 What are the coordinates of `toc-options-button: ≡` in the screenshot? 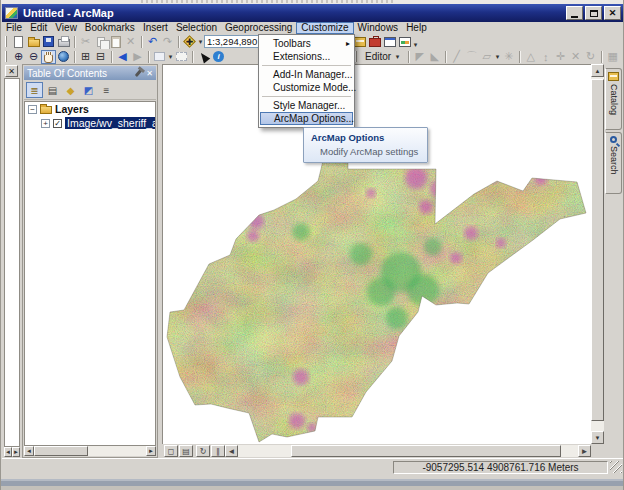 It's located at (106, 90).